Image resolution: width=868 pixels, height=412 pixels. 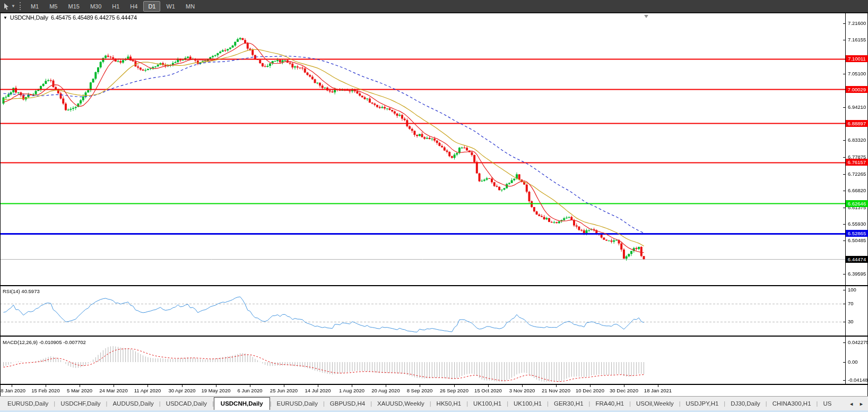 I want to click on timeframe-button-h1: H1, so click(x=116, y=6).